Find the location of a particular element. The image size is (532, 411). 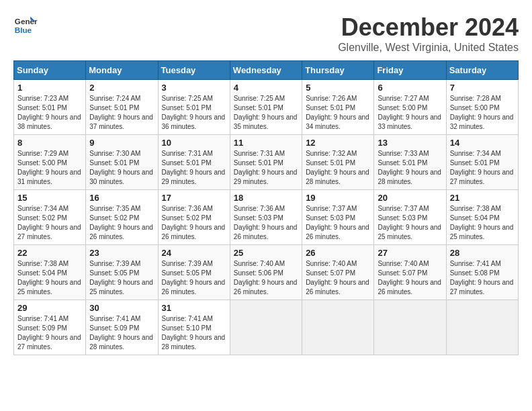

calendar-cell: 30Sunrise: 7:41 AM Sunset: 5:09 PM Dayli… is located at coordinates (122, 328).